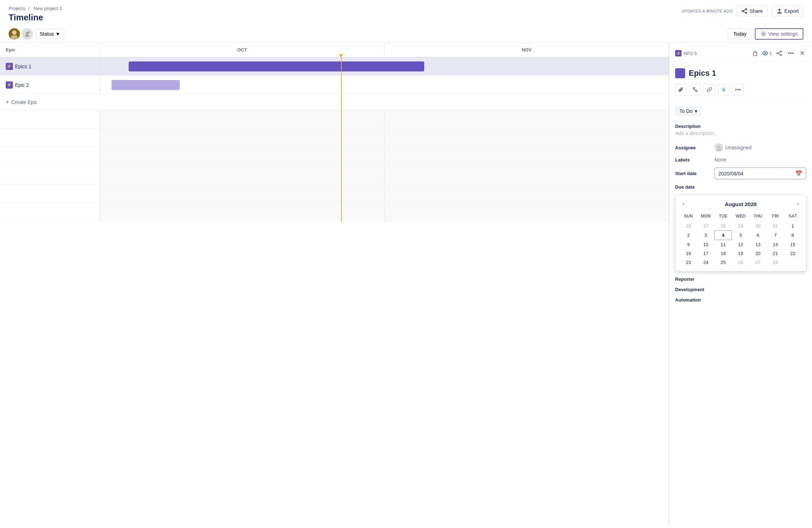 The width and height of the screenshot is (812, 528). Describe the element at coordinates (706, 235) in the screenshot. I see `calendar-day: 3` at that location.